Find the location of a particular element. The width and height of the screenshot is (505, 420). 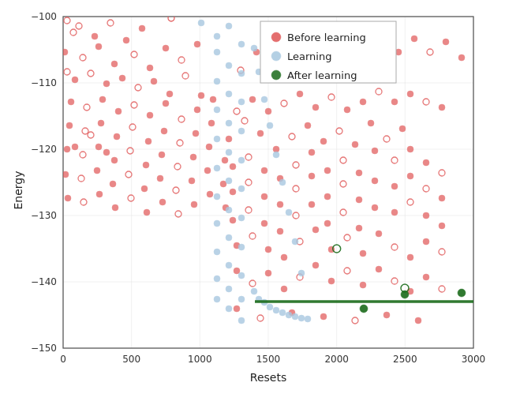

x-tick-2000: 2000 is located at coordinates (336, 359).